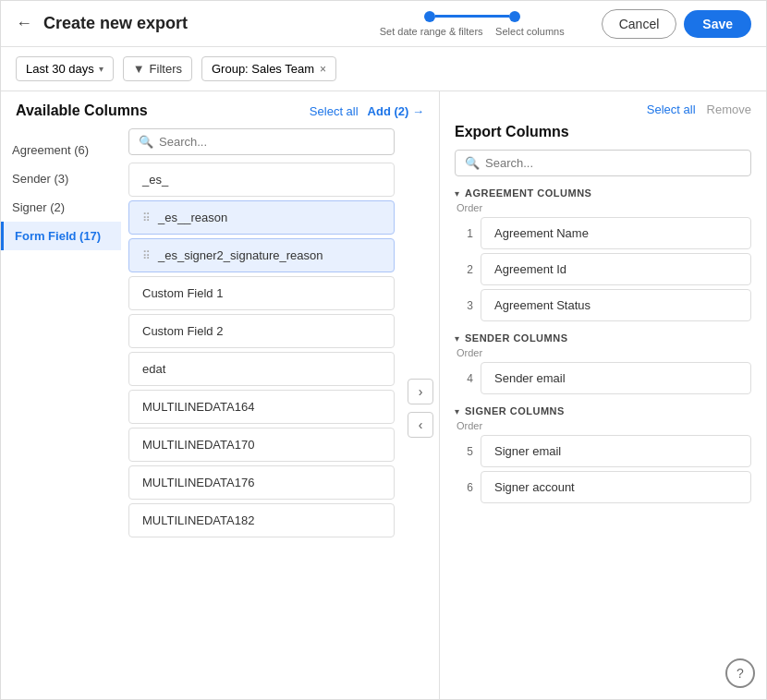  What do you see at coordinates (472, 17) in the screenshot?
I see `step-line` at bounding box center [472, 17].